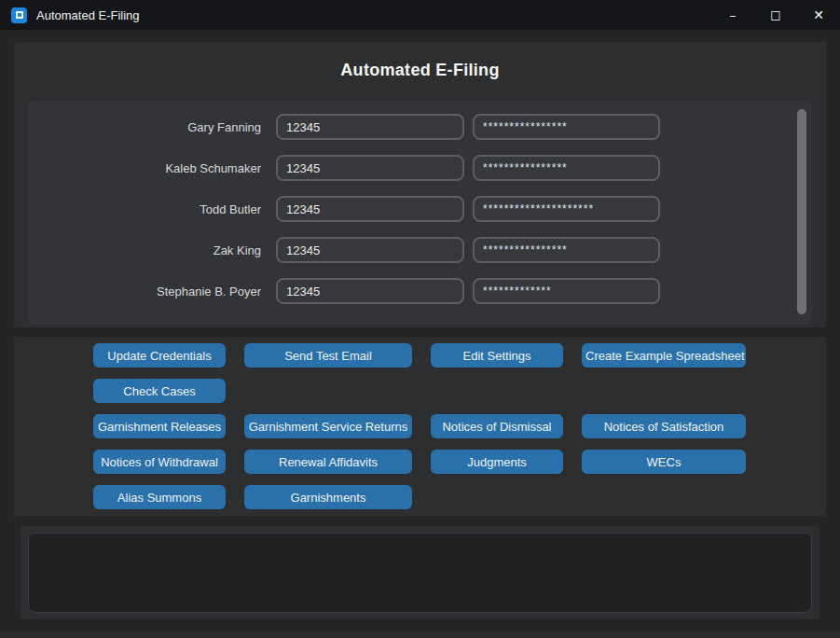 The width and height of the screenshot is (840, 638). I want to click on renewal-affidavits-button: Renewal Affidavits, so click(328, 462).